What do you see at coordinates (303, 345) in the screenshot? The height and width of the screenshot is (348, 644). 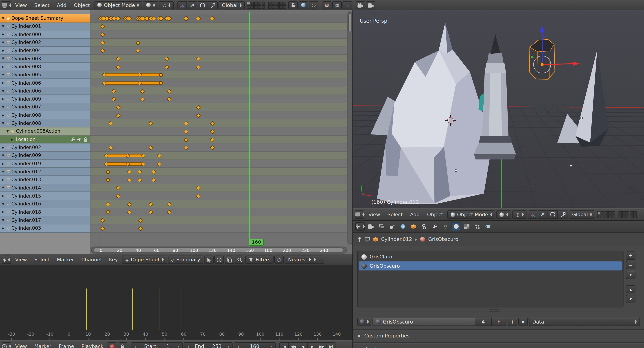 I see `play-reverse-button: ◀` at bounding box center [303, 345].